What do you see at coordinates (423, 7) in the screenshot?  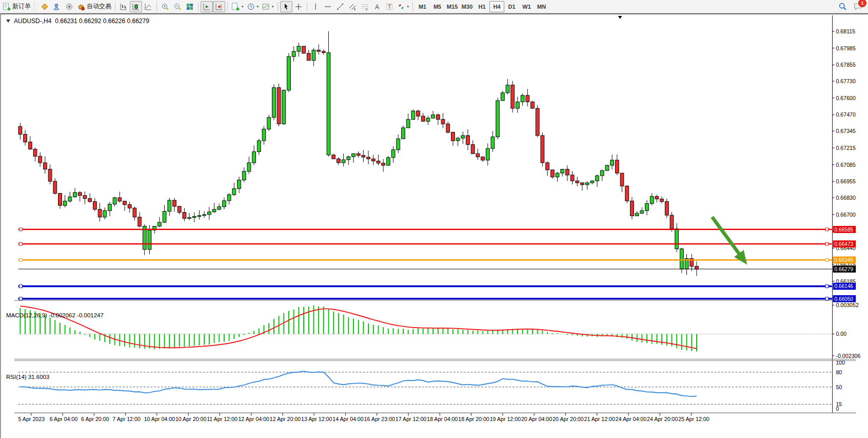 I see `timeframe-m1: M1` at bounding box center [423, 7].